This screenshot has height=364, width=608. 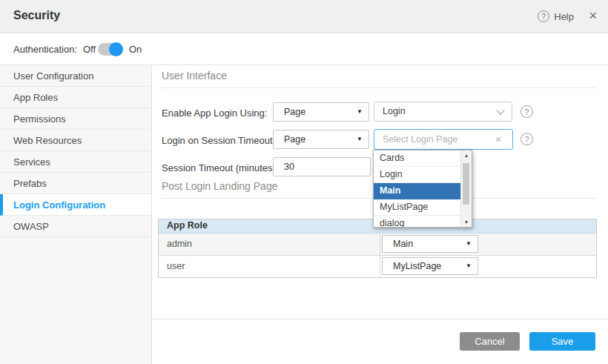 I want to click on authentication-toggle, so click(x=110, y=49).